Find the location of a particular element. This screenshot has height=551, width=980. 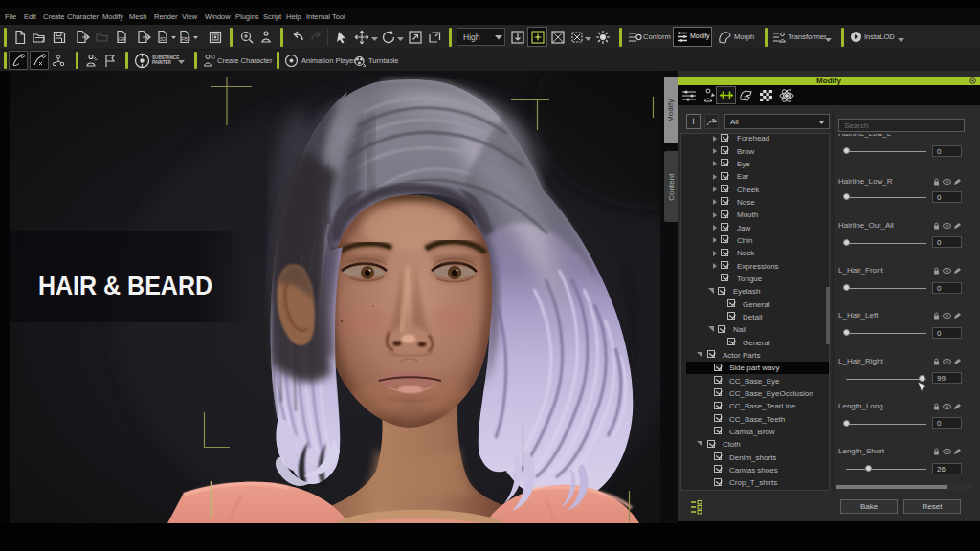

svg-text: Z is located at coordinates (746, 98).